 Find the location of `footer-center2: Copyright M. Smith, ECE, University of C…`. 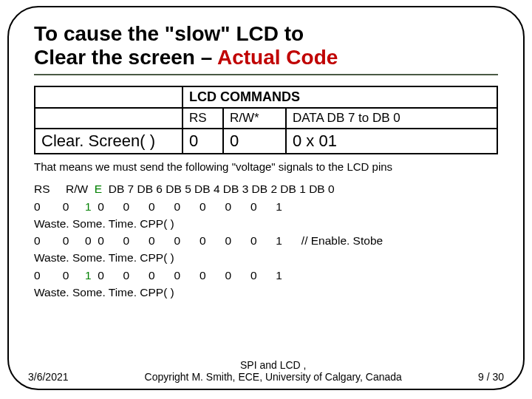

footer-center2: Copyright M. Smith, ECE, University of C… is located at coordinates (273, 377).